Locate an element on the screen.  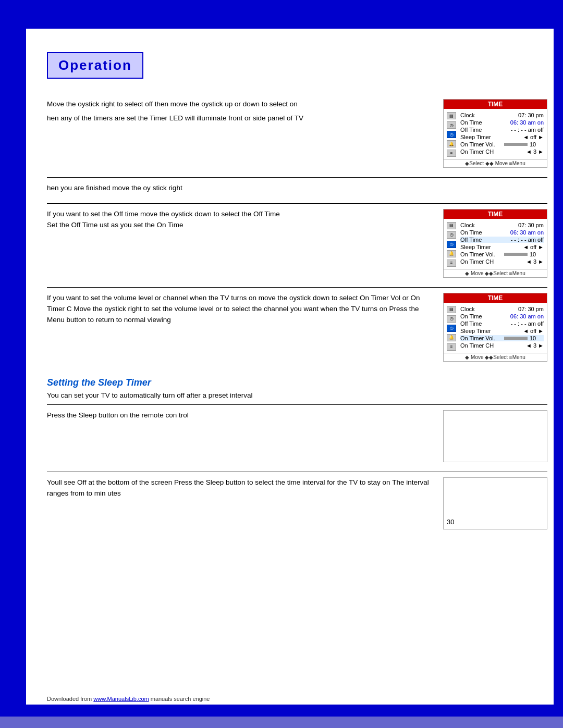
page-title: Operation is located at coordinates (95, 66).